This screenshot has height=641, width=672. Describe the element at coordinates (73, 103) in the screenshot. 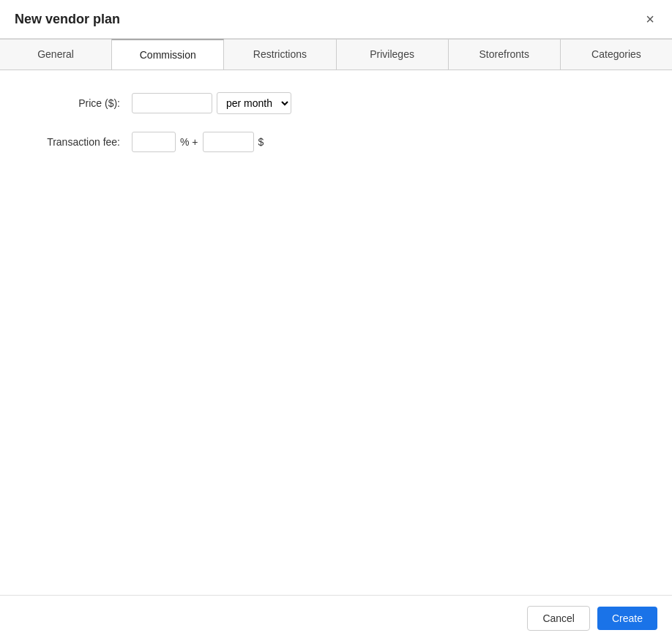

I see `price-label: Price ($):` at that location.